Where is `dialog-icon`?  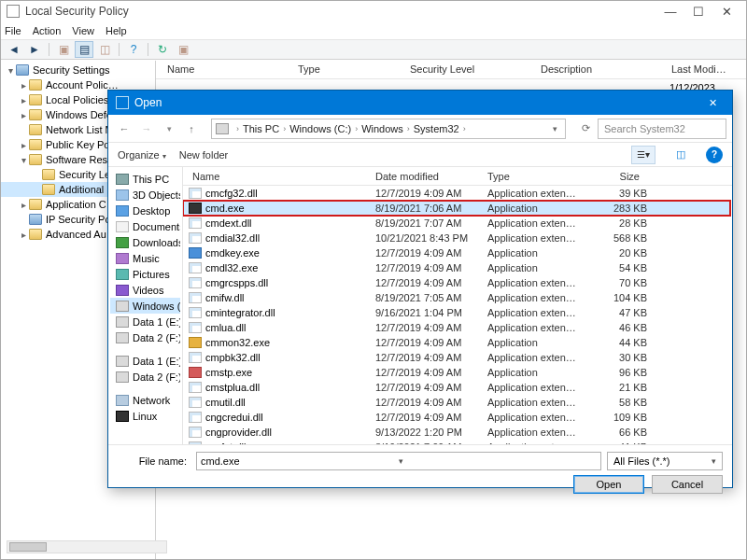
dialog-icon is located at coordinates (122, 103).